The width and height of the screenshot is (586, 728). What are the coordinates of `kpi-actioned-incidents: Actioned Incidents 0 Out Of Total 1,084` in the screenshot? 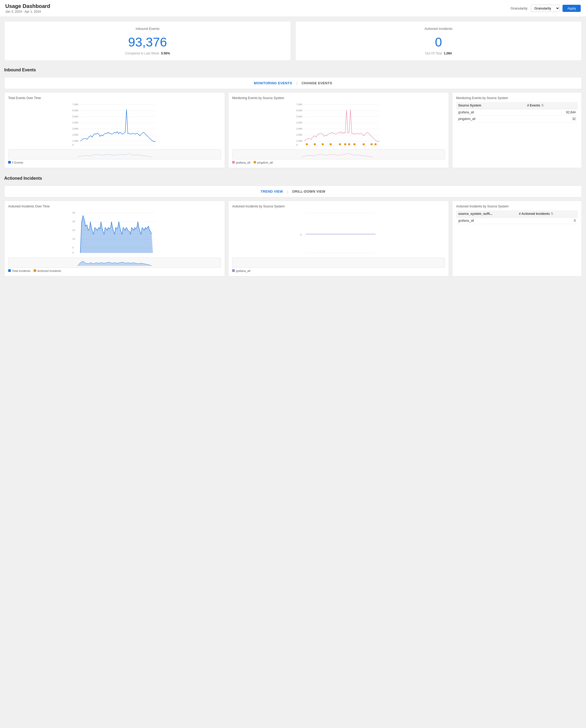 It's located at (439, 41).